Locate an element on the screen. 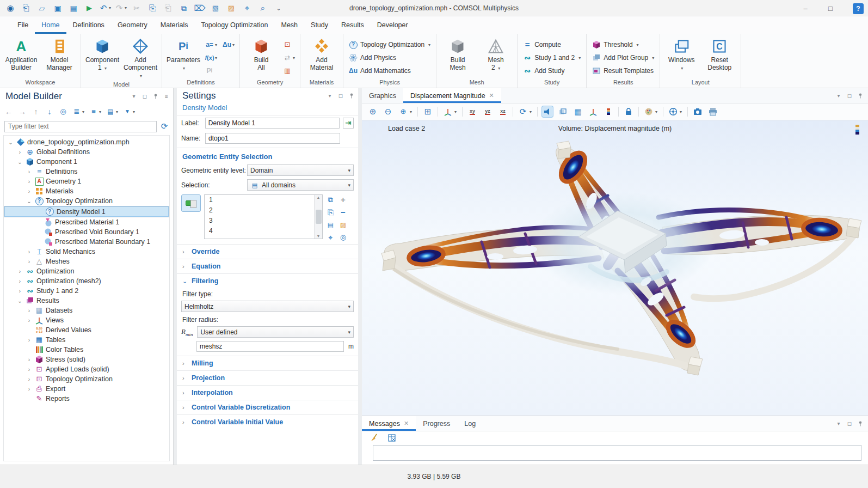 The width and height of the screenshot is (868, 488). messages-tab-messages: Messages✕ is located at coordinates (389, 424).